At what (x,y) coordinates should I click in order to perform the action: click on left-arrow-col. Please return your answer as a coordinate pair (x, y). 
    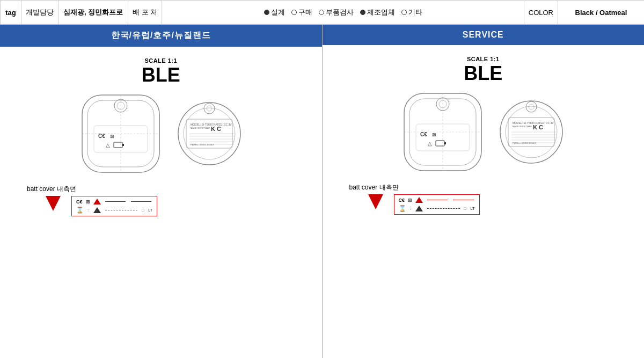
    Looking at the image, I should click on (53, 203).